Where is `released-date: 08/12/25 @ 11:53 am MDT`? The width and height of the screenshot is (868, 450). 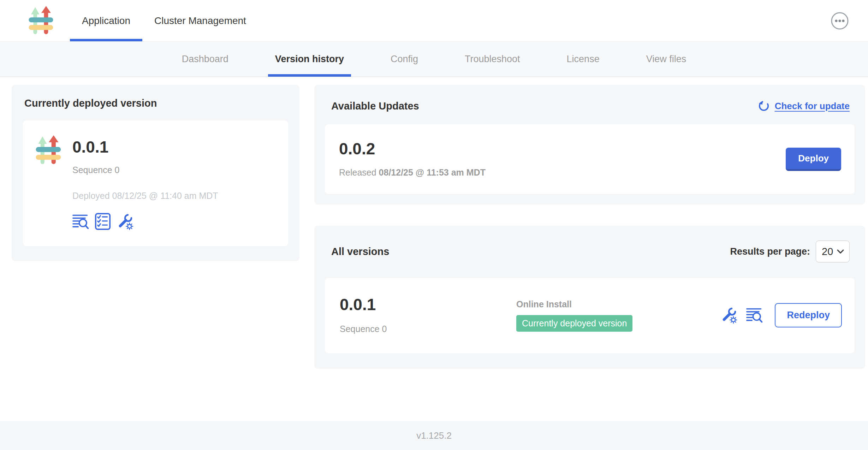 released-date: 08/12/25 @ 11:53 am MDT is located at coordinates (432, 172).